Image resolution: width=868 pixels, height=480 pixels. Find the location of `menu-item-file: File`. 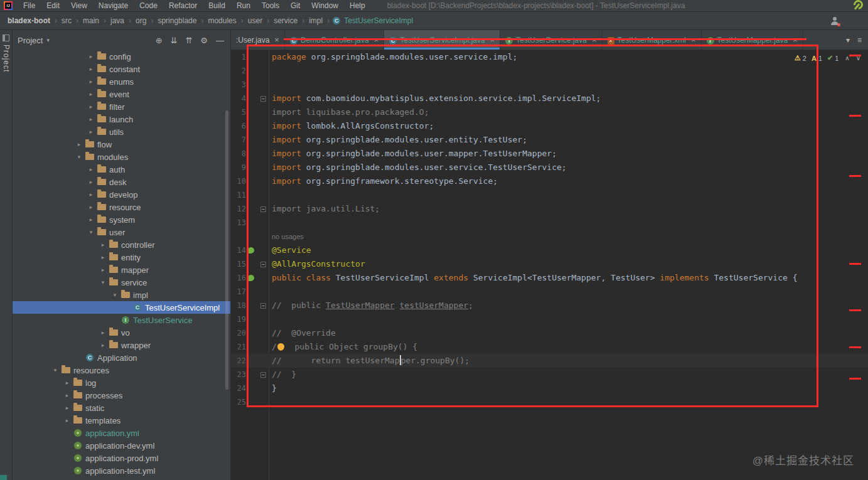

menu-item-file: File is located at coordinates (29, 6).